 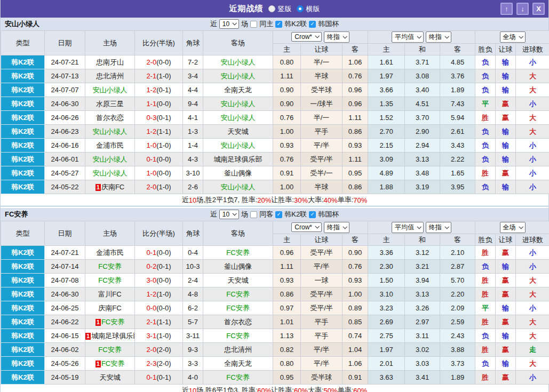 I want to click on average-odds-cell: 3.21, so click(x=423, y=267).